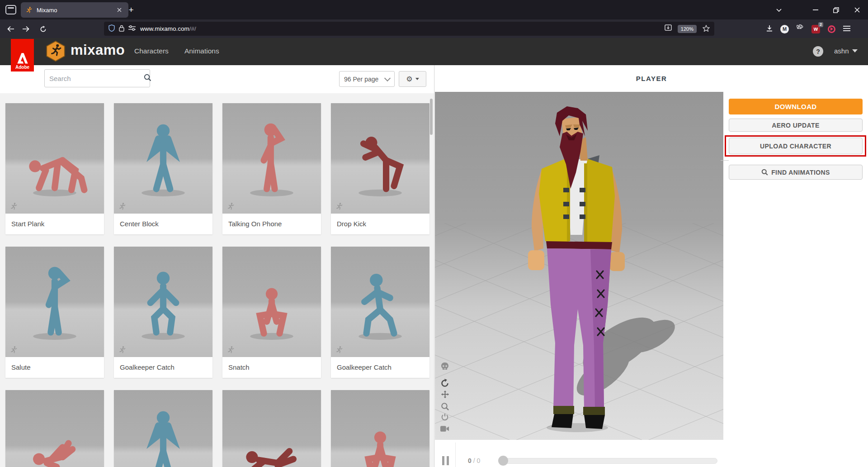 This screenshot has height=467, width=868. What do you see at coordinates (796, 266) in the screenshot?
I see `player-sidebar: DOWNLOAD AERO UPDATE UPLOAD CHARACTER FI…` at bounding box center [796, 266].